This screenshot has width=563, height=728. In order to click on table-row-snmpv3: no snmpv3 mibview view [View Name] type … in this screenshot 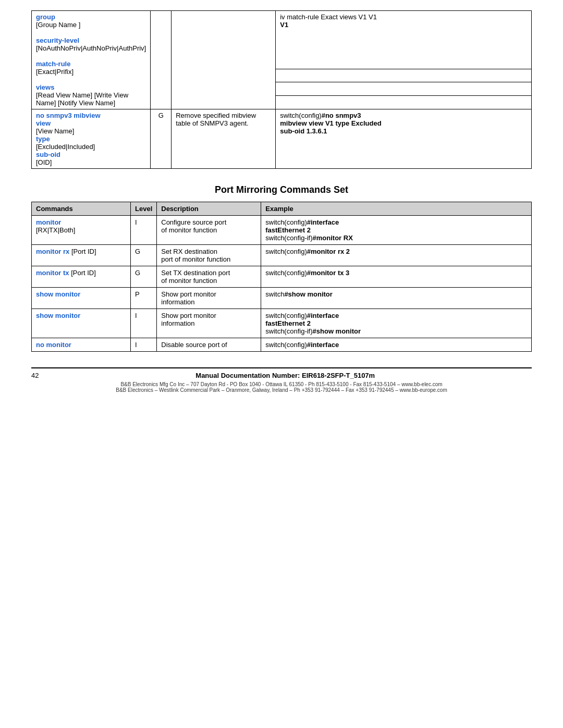, I will do `click(282, 139)`.